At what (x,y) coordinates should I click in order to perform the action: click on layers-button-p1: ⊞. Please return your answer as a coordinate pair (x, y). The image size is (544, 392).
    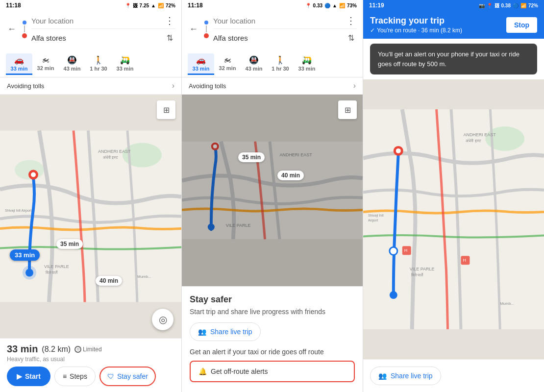
    Looking at the image, I should click on (166, 110).